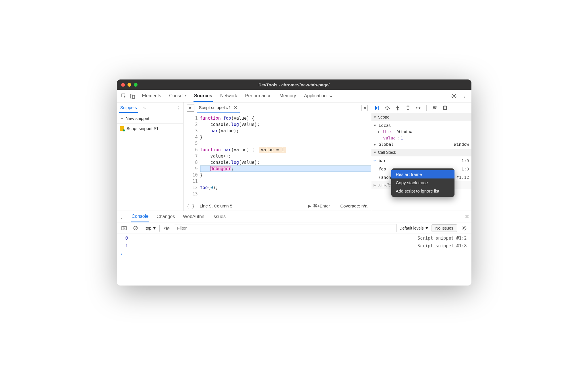 The image size is (588, 365). What do you see at coordinates (124, 228) in the screenshot?
I see `console-sidebar-icon` at bounding box center [124, 228].